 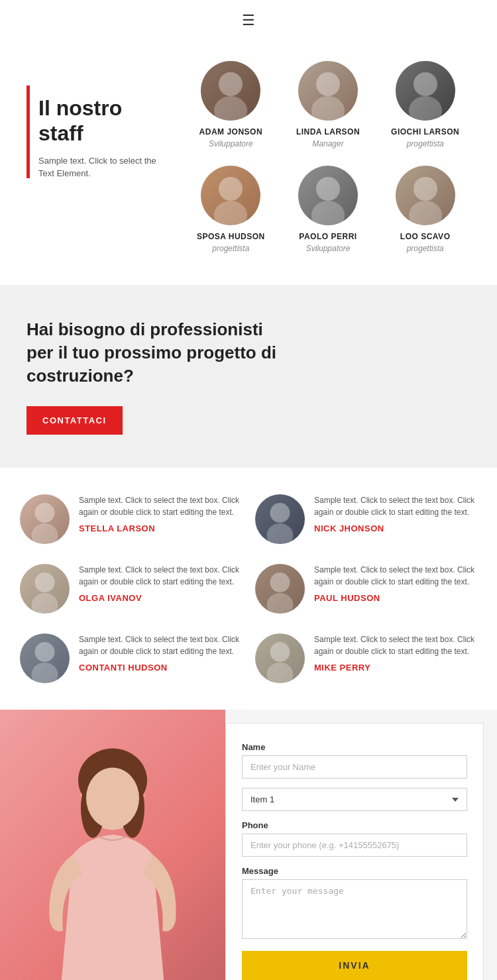 I want to click on staff-section-title: Il nostro staff, so click(x=105, y=121).